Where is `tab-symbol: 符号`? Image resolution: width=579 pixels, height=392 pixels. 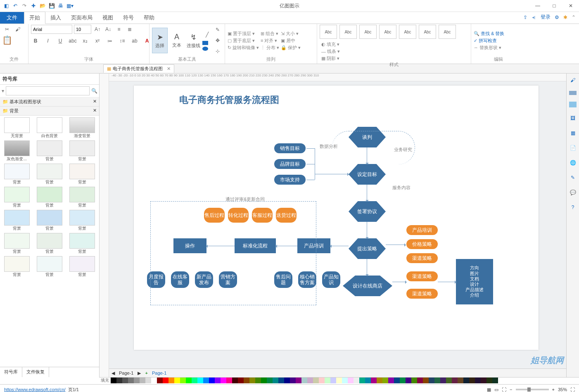
tab-symbol: 符号 is located at coordinates (128, 18).